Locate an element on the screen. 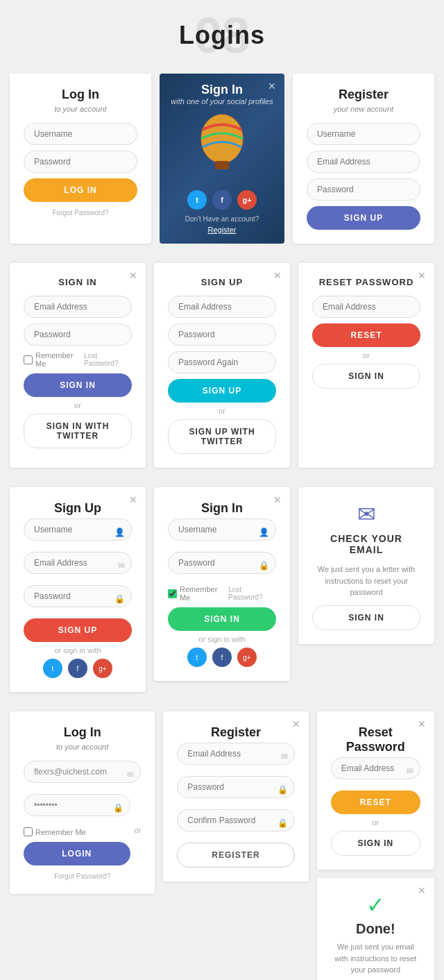 The height and width of the screenshot is (980, 444). google-icon-sg: g+ is located at coordinates (247, 657).